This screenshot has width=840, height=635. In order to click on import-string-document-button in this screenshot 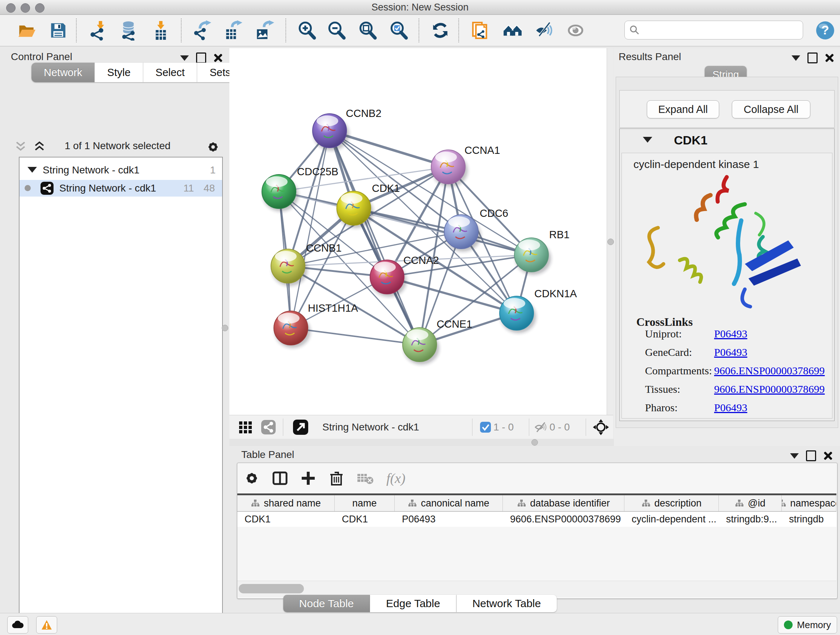, I will do `click(481, 30)`.